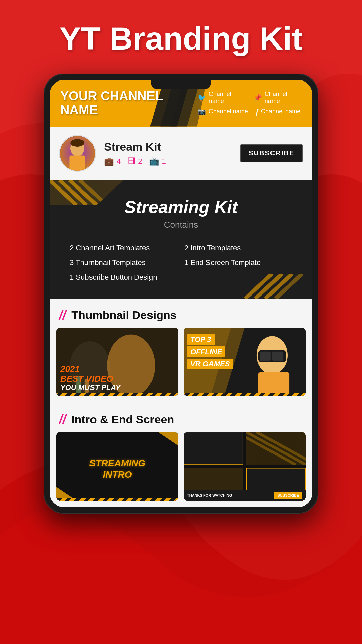 The width and height of the screenshot is (362, 644). Describe the element at coordinates (117, 475) in the screenshot. I see `intro-line2: INTRO` at that location.